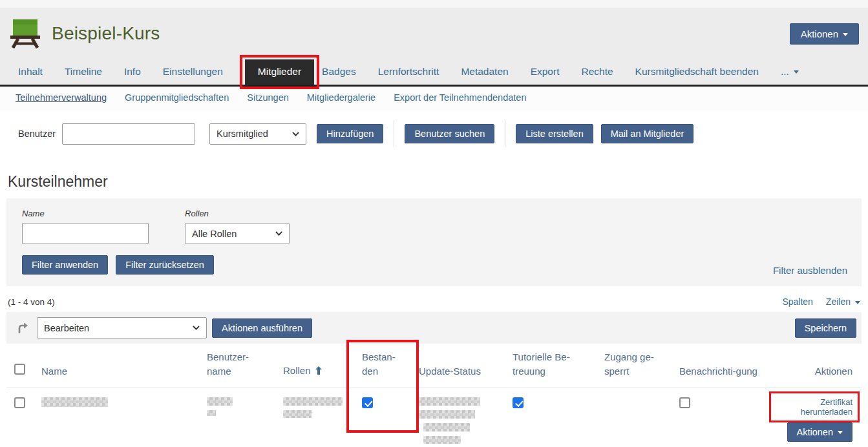  Describe the element at coordinates (25, 34) in the screenshot. I see `course-easel-icon` at that location.